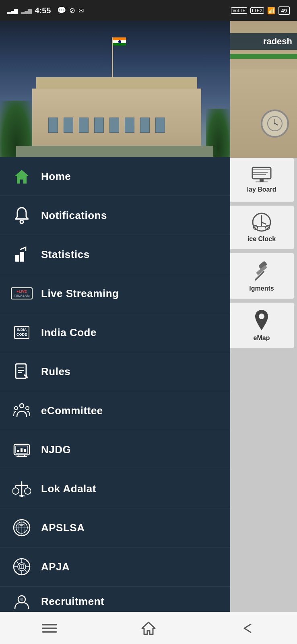 This screenshot has height=644, width=297. Describe the element at coordinates (148, 628) in the screenshot. I see `bottom-home-button` at that location.